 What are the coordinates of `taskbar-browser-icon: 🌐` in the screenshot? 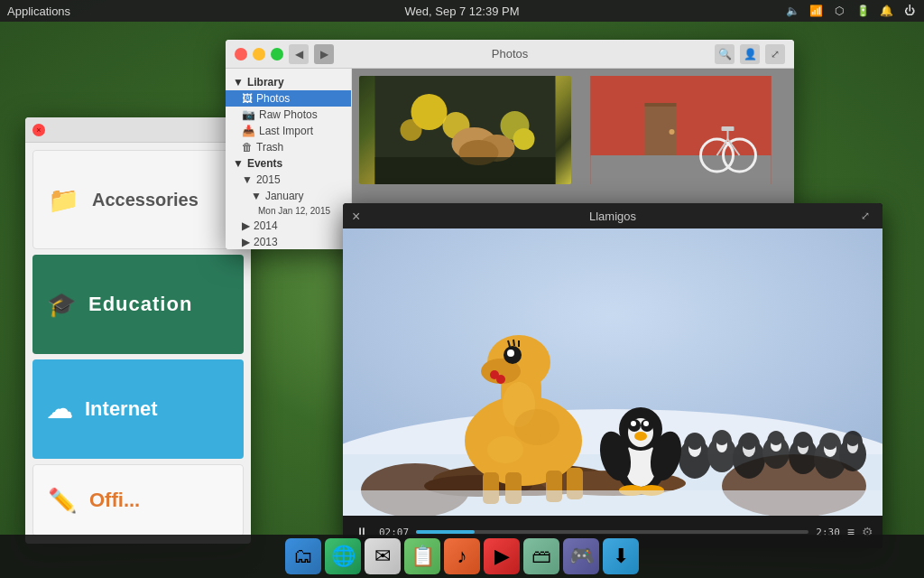 It's located at (343, 556).